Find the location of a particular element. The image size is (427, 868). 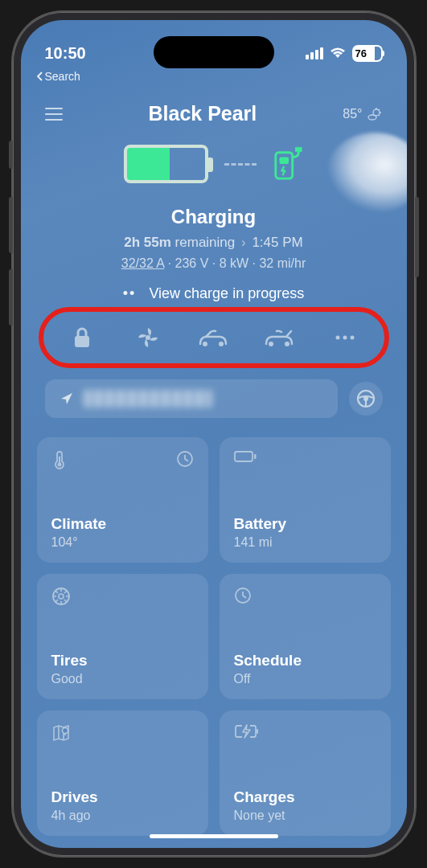

charges-card: Charges None yet is located at coordinates (306, 773).